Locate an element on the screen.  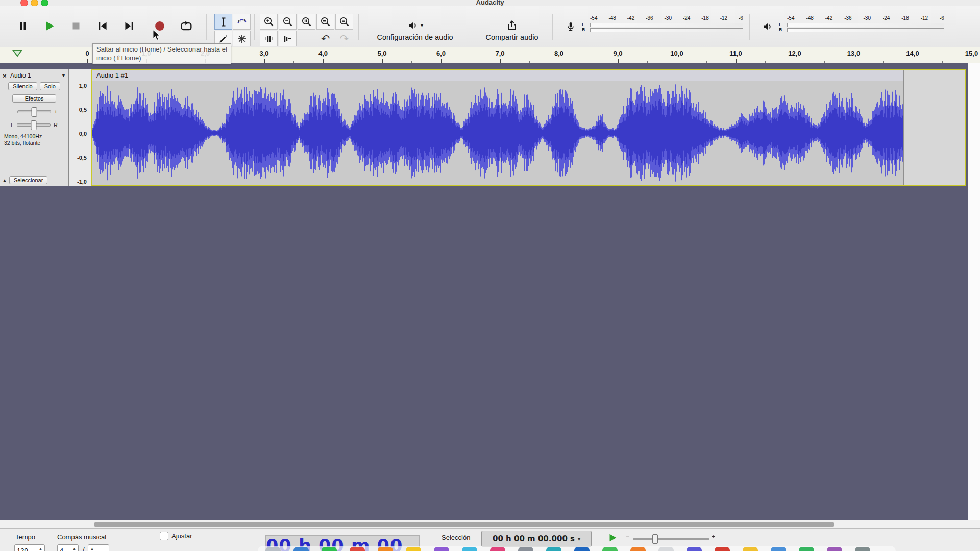
transport-toolbar is located at coordinates (105, 26).